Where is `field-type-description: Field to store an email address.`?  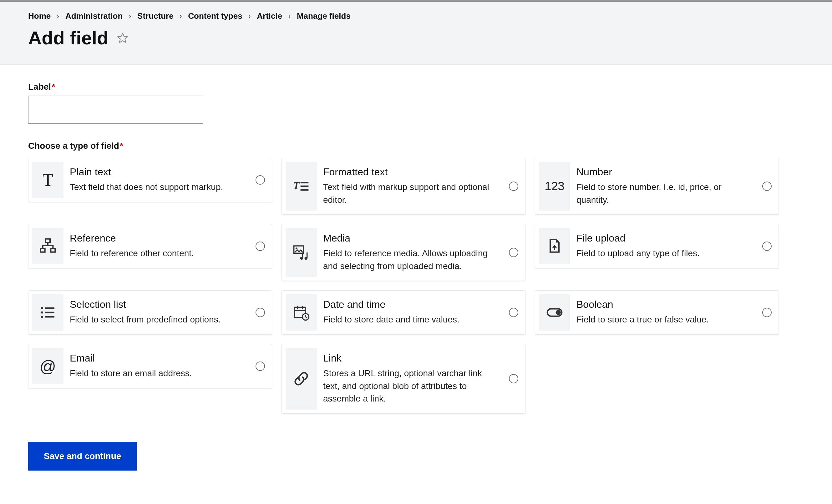 field-type-description: Field to store an email address. is located at coordinates (158, 373).